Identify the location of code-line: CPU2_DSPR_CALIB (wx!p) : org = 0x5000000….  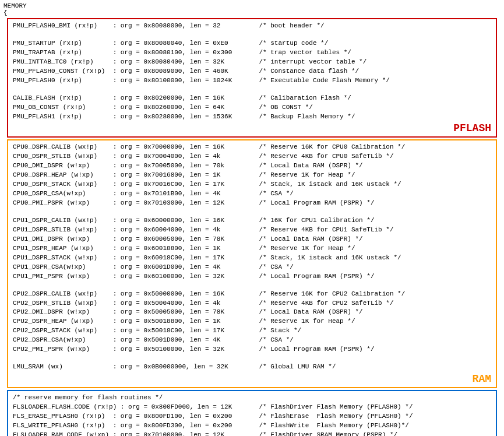
(252, 294).